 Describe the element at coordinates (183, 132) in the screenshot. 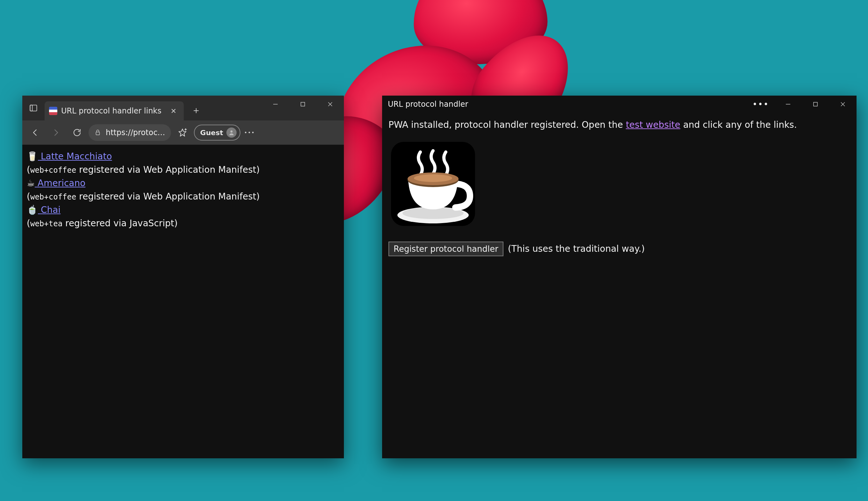

I see `favorites-button` at that location.